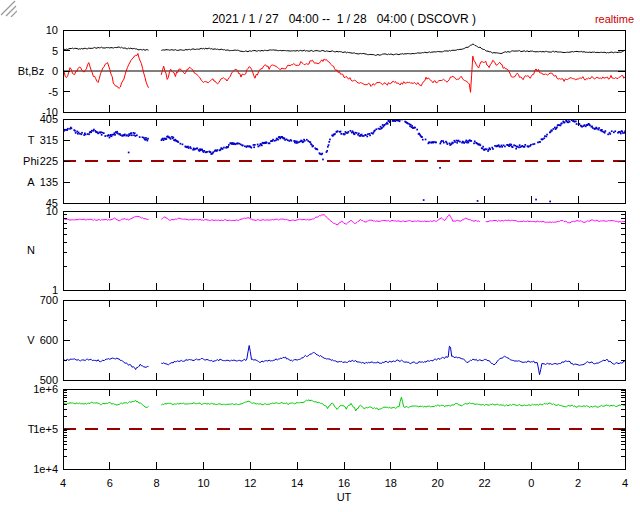 The height and width of the screenshot is (512, 640). What do you see at coordinates (344, 50) in the screenshot?
I see `series-Bt` at bounding box center [344, 50].